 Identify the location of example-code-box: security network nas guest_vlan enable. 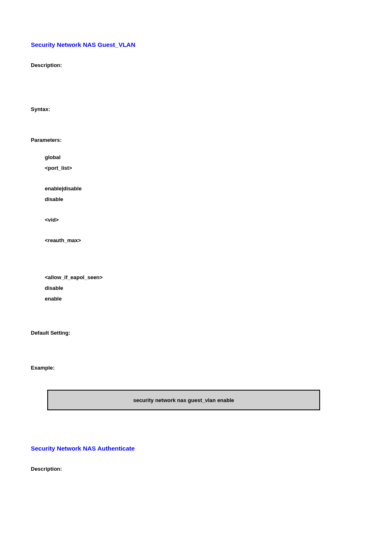
(184, 400).